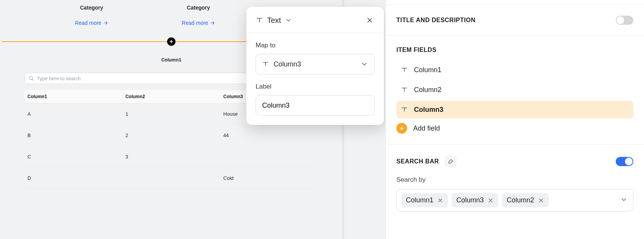  I want to click on field-popover: Text Map to Column3 Label, so click(315, 66).